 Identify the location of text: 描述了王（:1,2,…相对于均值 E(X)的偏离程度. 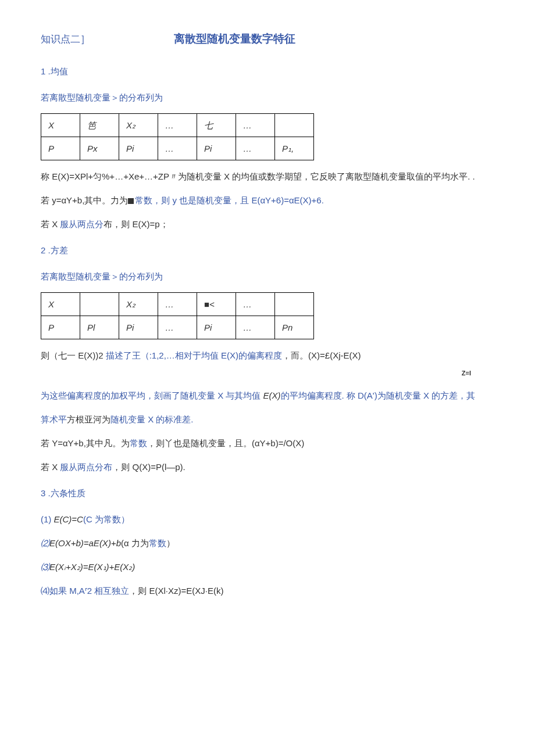
(194, 356).